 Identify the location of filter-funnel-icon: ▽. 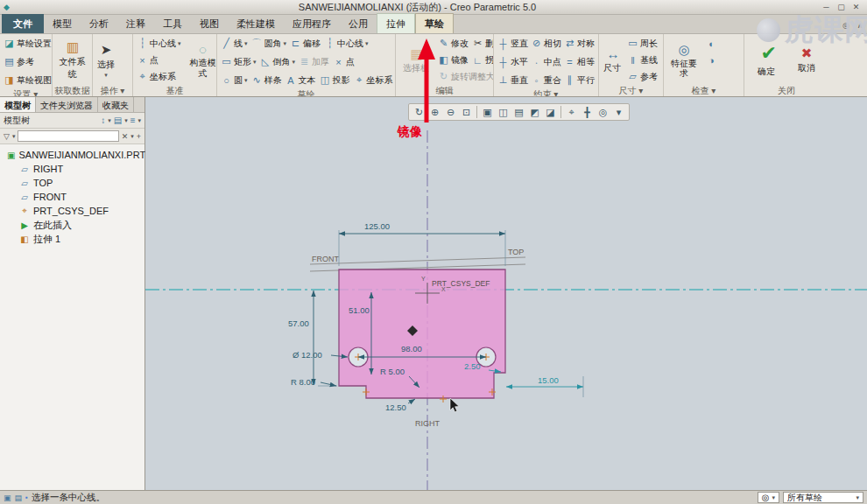
(7, 136).